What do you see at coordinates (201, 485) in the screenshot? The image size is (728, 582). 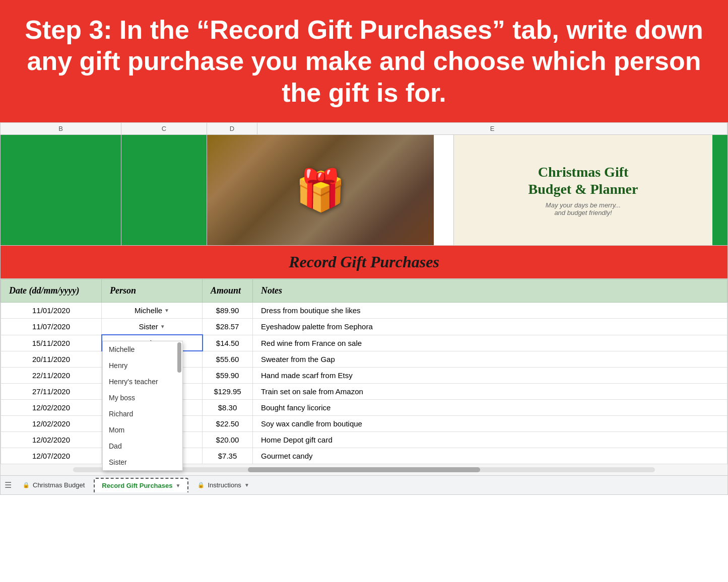 I see `lock-icon-instructions: 🔒` at bounding box center [201, 485].